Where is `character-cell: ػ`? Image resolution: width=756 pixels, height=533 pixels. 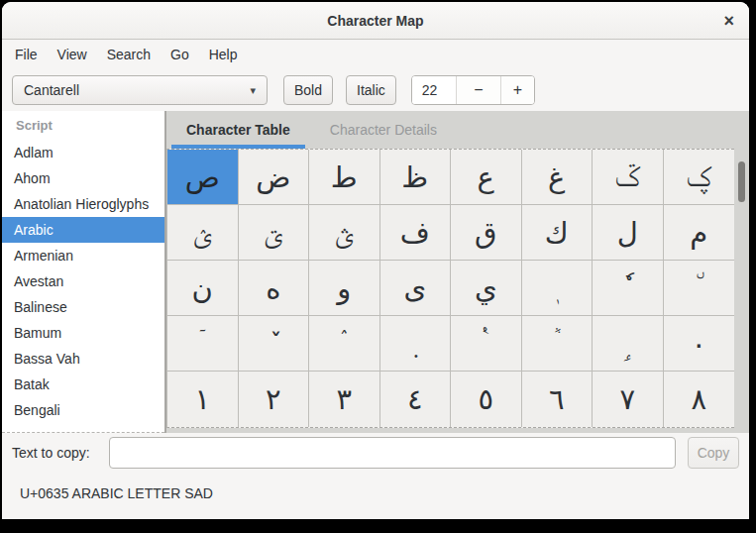
character-cell: ػ is located at coordinates (628, 177).